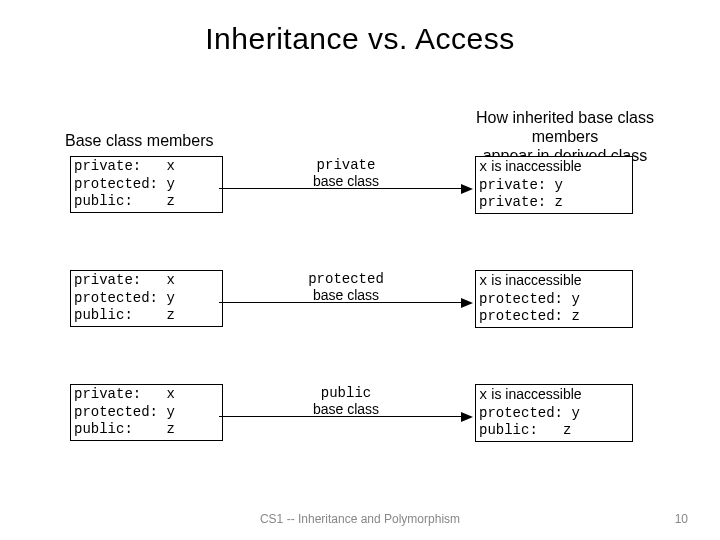 Image resolution: width=720 pixels, height=540 pixels. I want to click on d3-x-txt: is inaccessible, so click(534, 394).